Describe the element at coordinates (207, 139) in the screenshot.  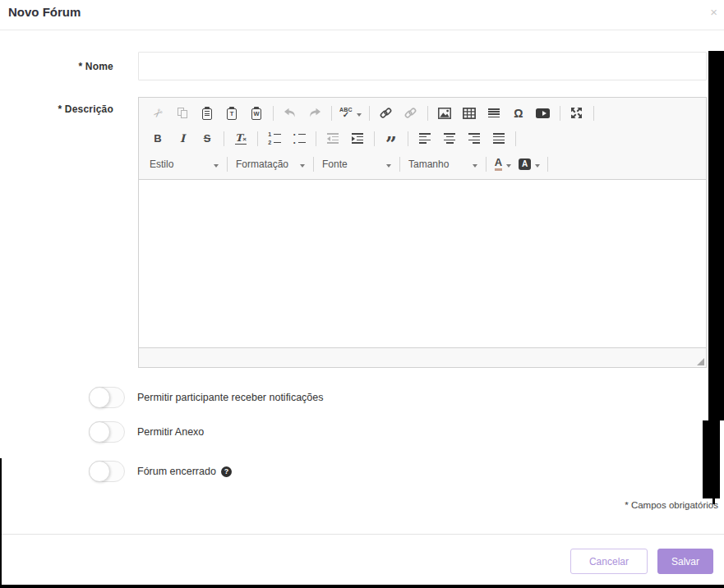
I see `strikethrough-icon: S` at that location.